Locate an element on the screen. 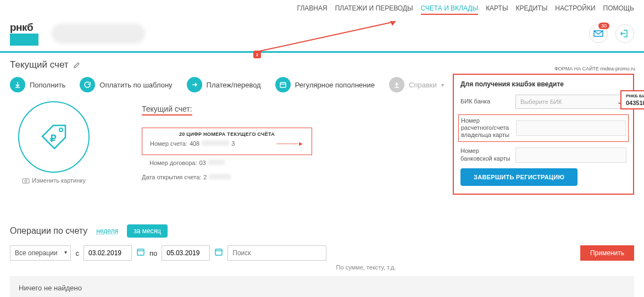 This screenshot has height=297, width=644. mail-badge: 30 is located at coordinates (604, 26).